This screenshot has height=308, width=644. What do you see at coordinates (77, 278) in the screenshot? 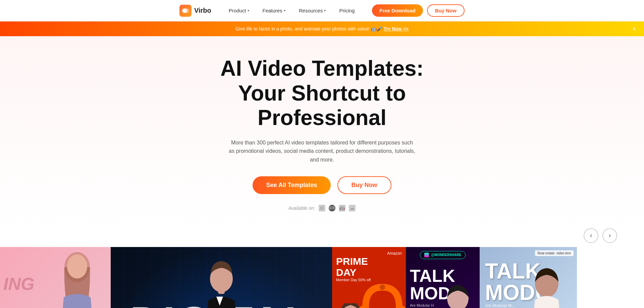
I see `fashion-person-figure` at bounding box center [77, 278].